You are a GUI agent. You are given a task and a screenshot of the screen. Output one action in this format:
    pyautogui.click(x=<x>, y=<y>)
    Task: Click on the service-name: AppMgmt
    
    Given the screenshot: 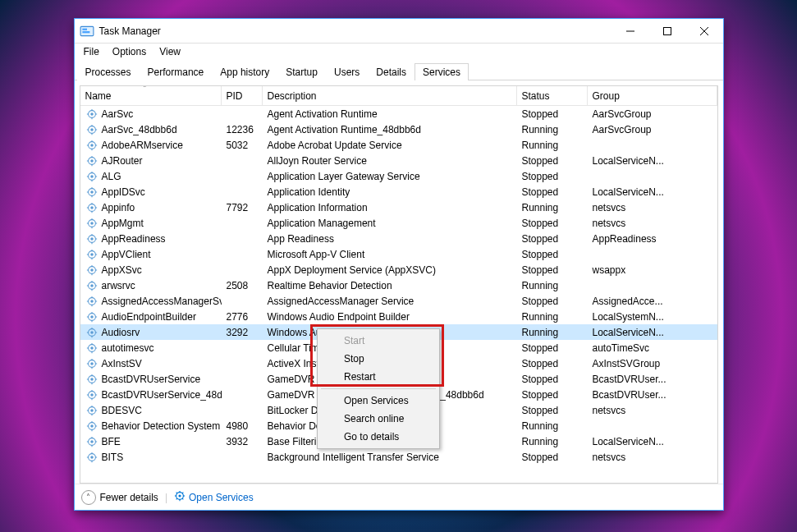 What is the action you would take?
    pyautogui.click(x=123, y=223)
    